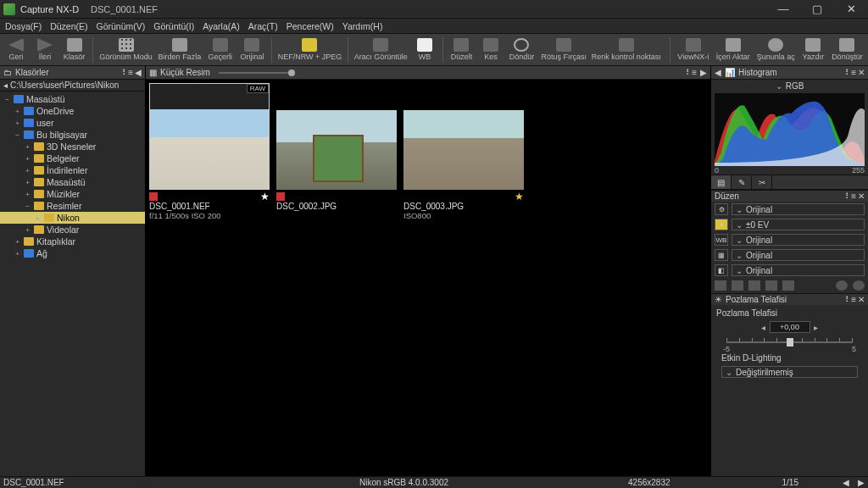 The width and height of the screenshot is (868, 488). What do you see at coordinates (721, 225) in the screenshot?
I see `exposure-icon: ☀` at bounding box center [721, 225].